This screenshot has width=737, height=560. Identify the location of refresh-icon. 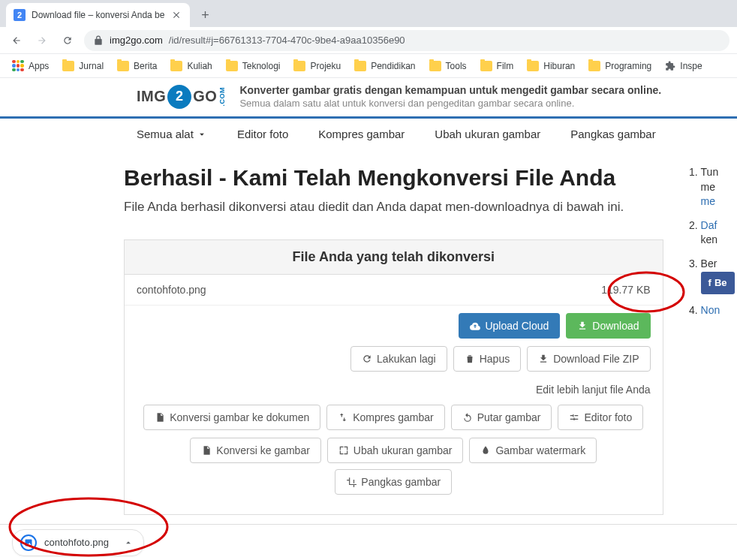
(367, 359).